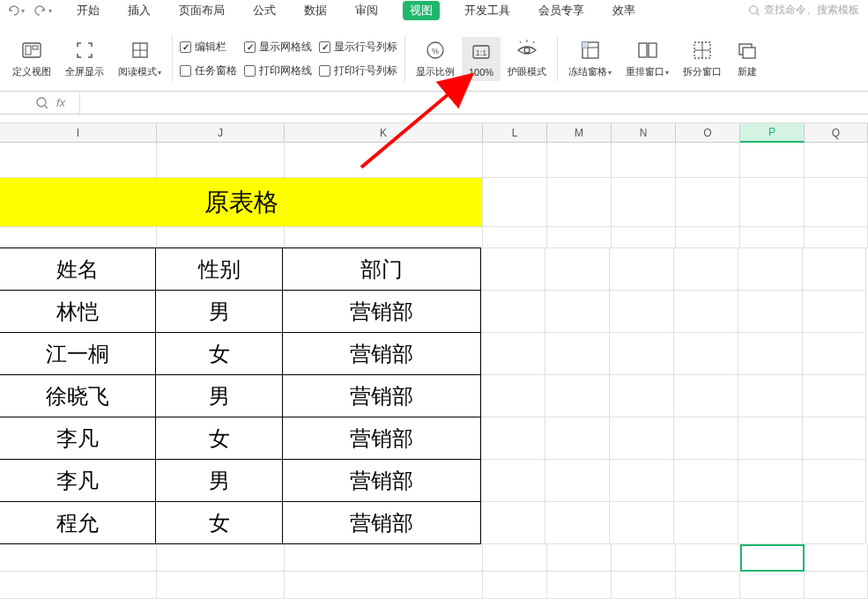 This screenshot has height=613, width=868. Describe the element at coordinates (78, 481) in the screenshot. I see `data-cell: 李凡` at that location.